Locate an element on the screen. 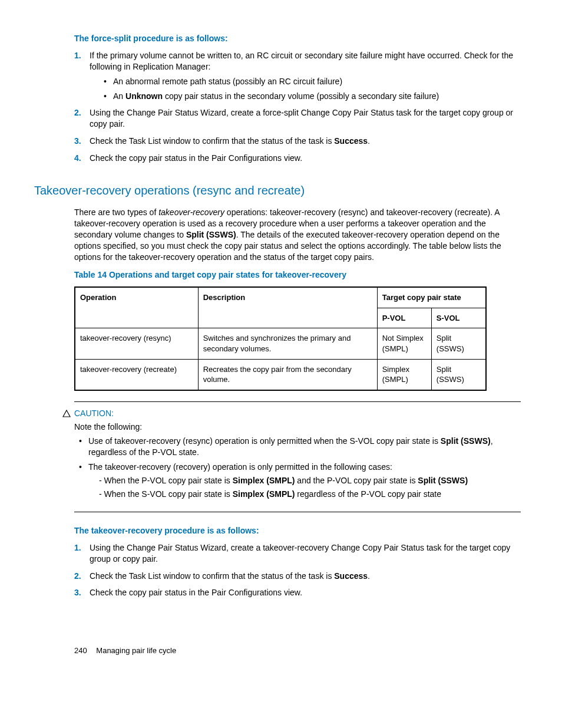  list-item: Use of takeover-recovery (resync) operat… is located at coordinates (300, 447).